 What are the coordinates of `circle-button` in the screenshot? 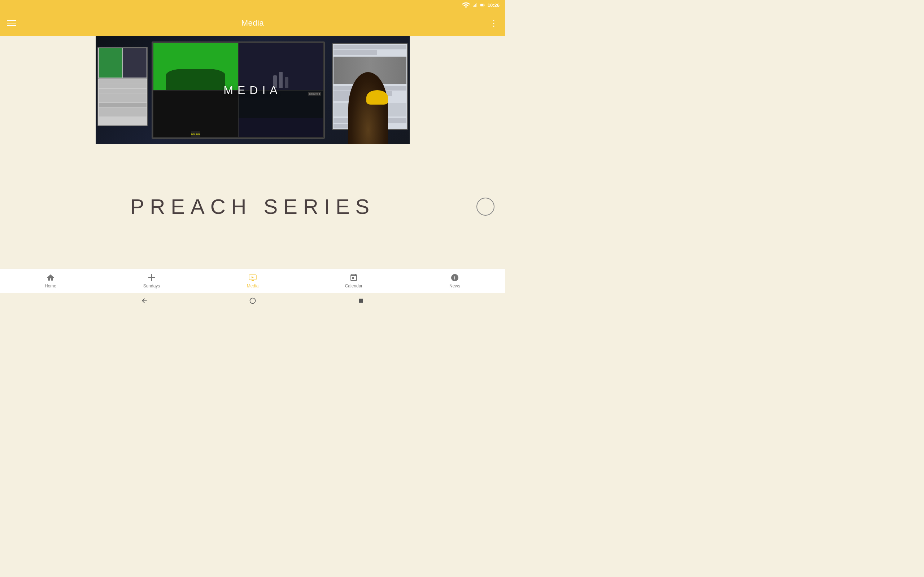 It's located at (486, 207).